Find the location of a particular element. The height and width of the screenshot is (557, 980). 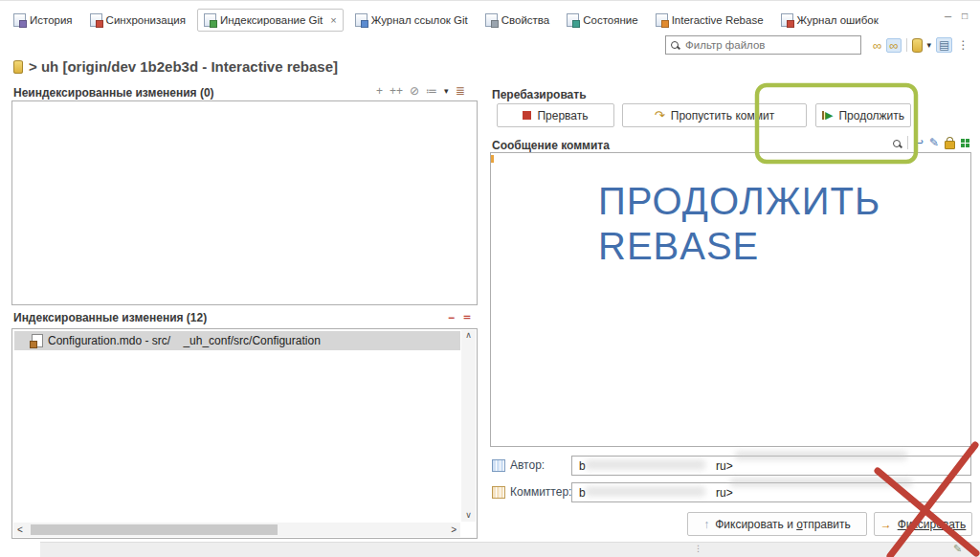

scroll-up-icon: ∧ is located at coordinates (469, 335).